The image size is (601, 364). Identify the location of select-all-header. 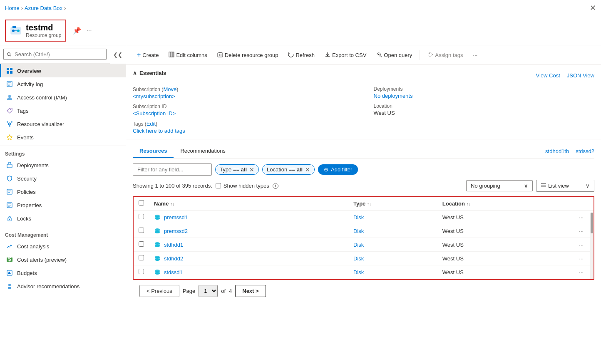
(142, 204).